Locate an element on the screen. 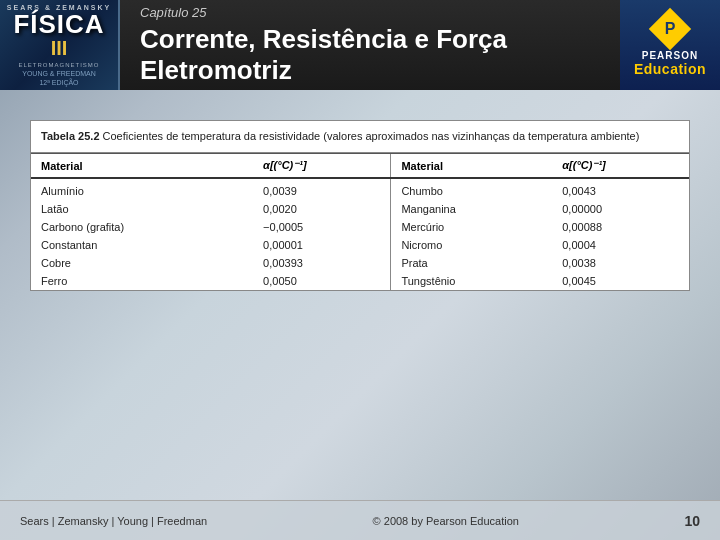  alpha-left: 0,0020 is located at coordinates (322, 209).